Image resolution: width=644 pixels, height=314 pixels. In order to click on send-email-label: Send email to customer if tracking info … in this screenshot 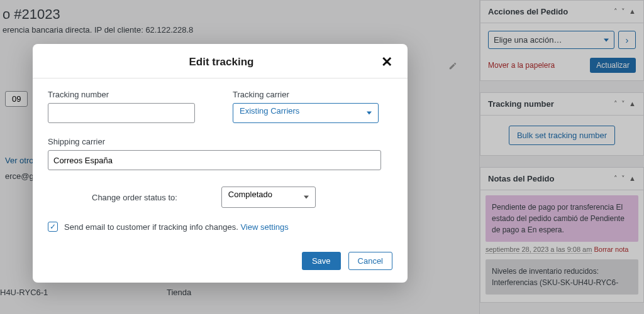, I will do `click(151, 227)`.